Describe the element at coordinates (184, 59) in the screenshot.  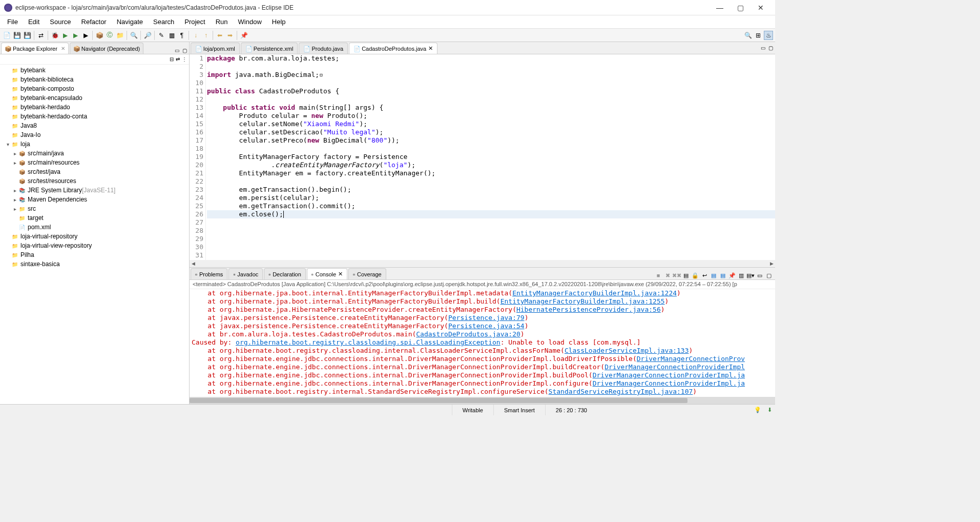
I see `view-menu-icon: ⋮` at that location.